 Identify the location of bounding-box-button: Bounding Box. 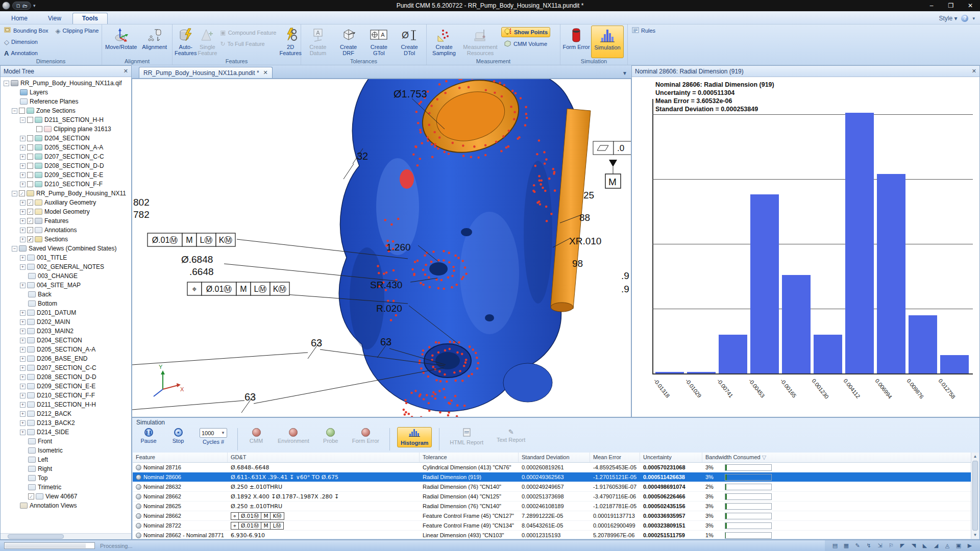
(27, 31).